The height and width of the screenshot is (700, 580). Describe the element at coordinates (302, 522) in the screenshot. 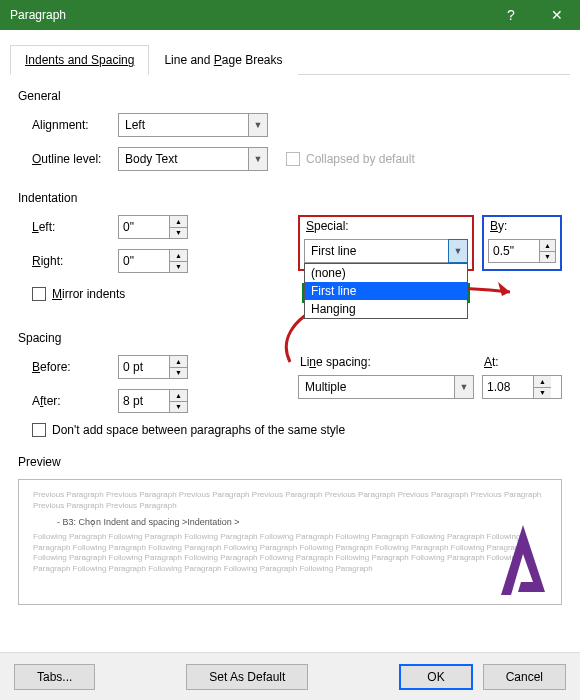

I see `preview-sample-text: - B3: Chọn Indent and spacing >Indentati…` at that location.